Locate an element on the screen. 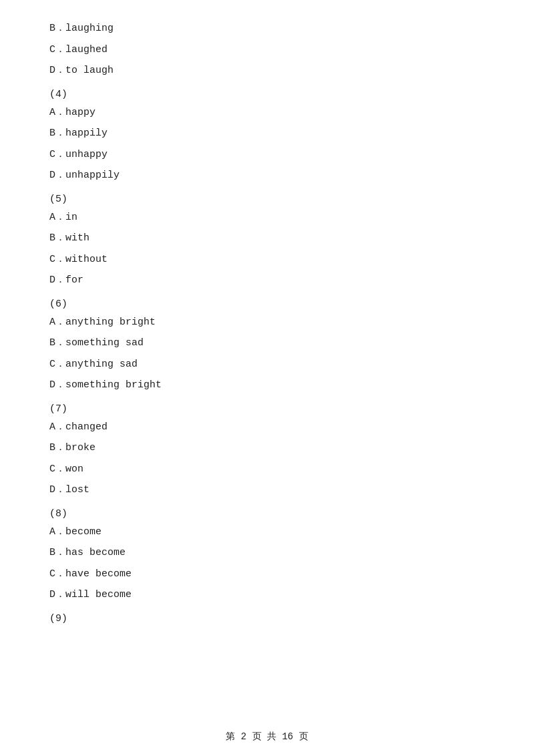 The width and height of the screenshot is (534, 756). question-number-7: (7) is located at coordinates (267, 409).